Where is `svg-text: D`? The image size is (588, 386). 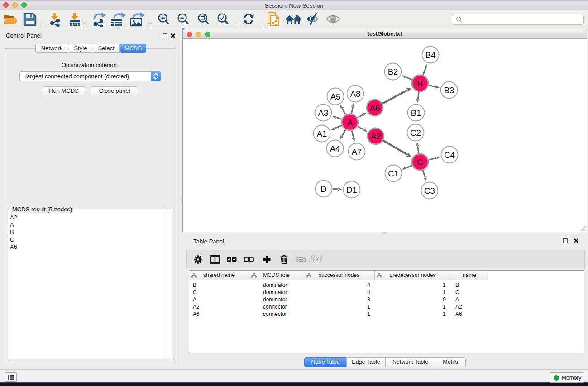 svg-text: D is located at coordinates (323, 189).